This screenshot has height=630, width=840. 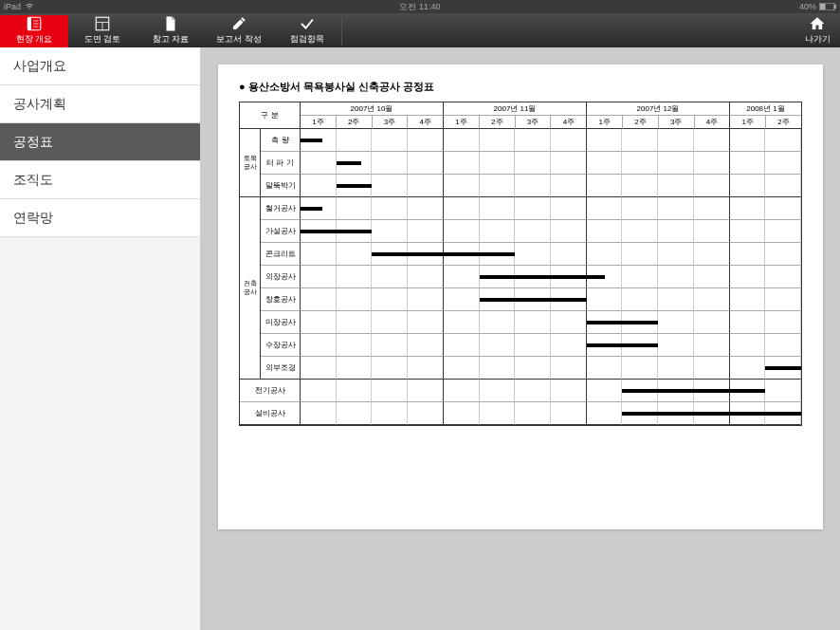 What do you see at coordinates (12, 7) in the screenshot?
I see `device-label: iPad` at bounding box center [12, 7].